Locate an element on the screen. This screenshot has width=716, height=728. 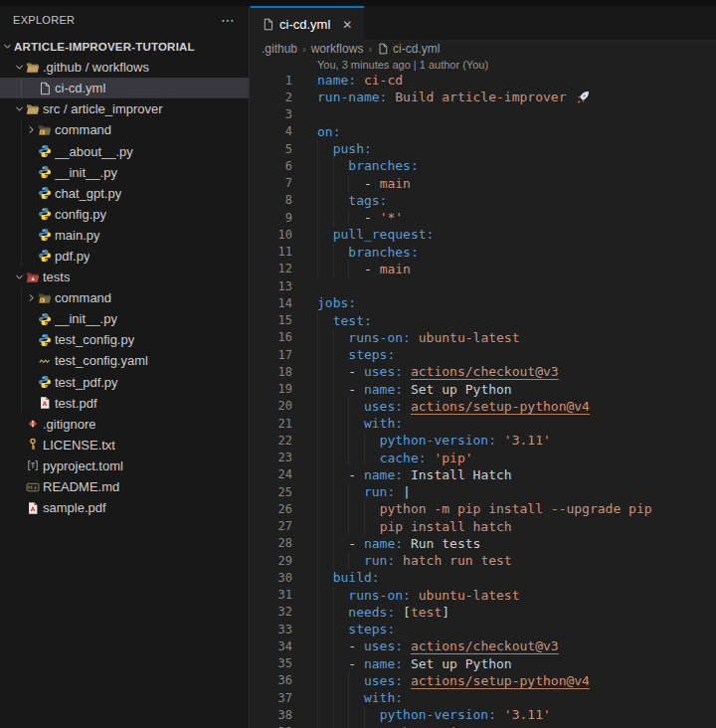
breadcrumb-item-workflows: workflows is located at coordinates (338, 49).